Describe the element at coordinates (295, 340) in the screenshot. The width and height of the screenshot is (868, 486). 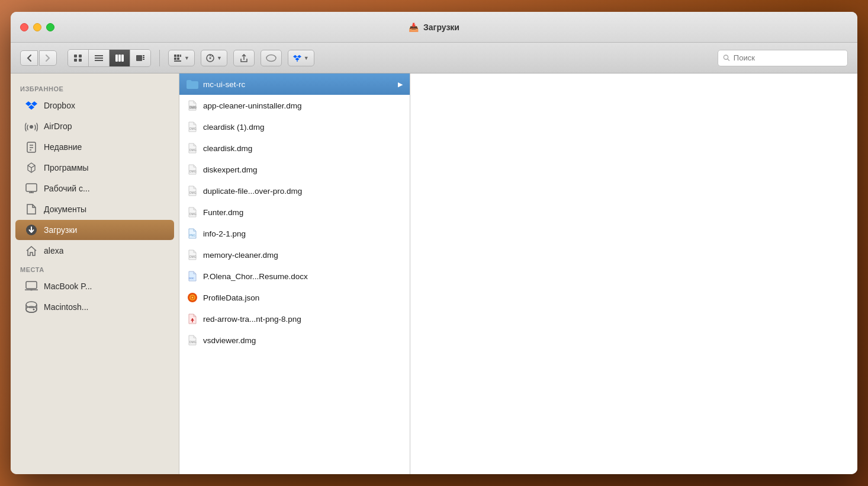
I see `file-item: DMG vsdviewer.dmg` at that location.